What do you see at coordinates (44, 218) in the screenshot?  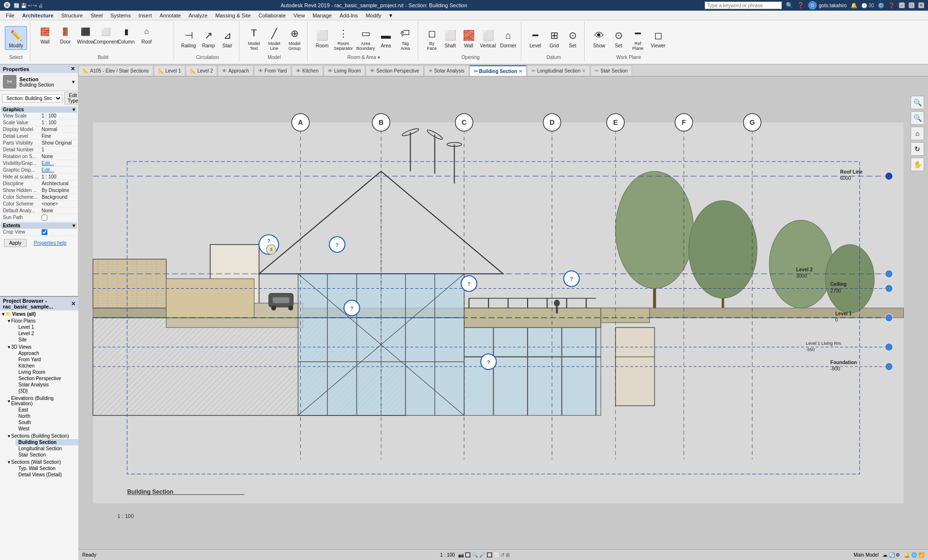 I see `prop-sun-path-checkbox` at bounding box center [44, 218].